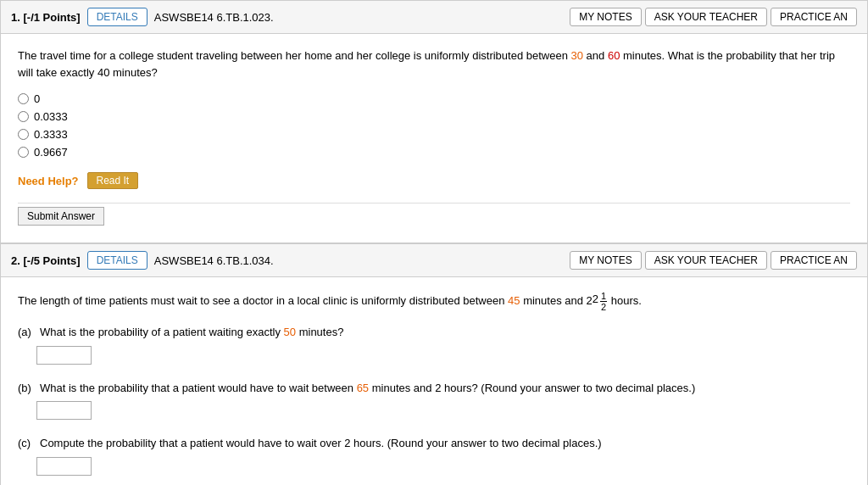  I want to click on mixed-number: 212, so click(600, 302).